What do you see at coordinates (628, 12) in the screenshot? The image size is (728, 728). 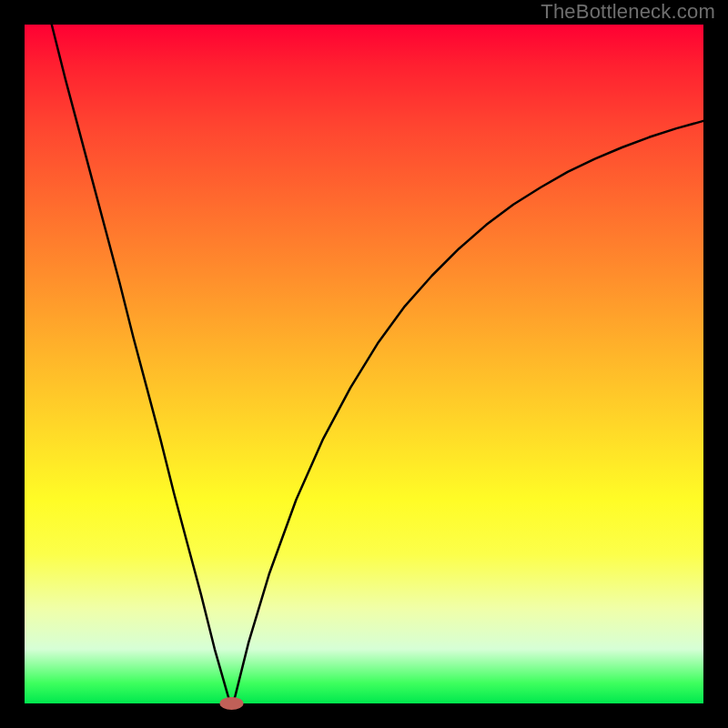 I see `watermark-text: TheBottleneck.com` at bounding box center [628, 12].